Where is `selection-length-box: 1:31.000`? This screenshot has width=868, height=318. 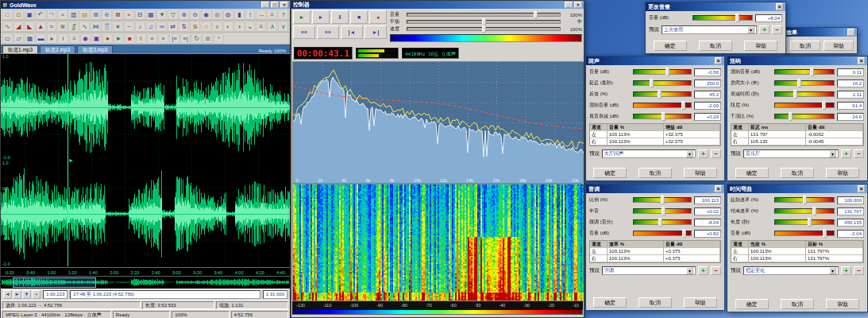 selection-length-box: 1:31.000 is located at coordinates (275, 294).